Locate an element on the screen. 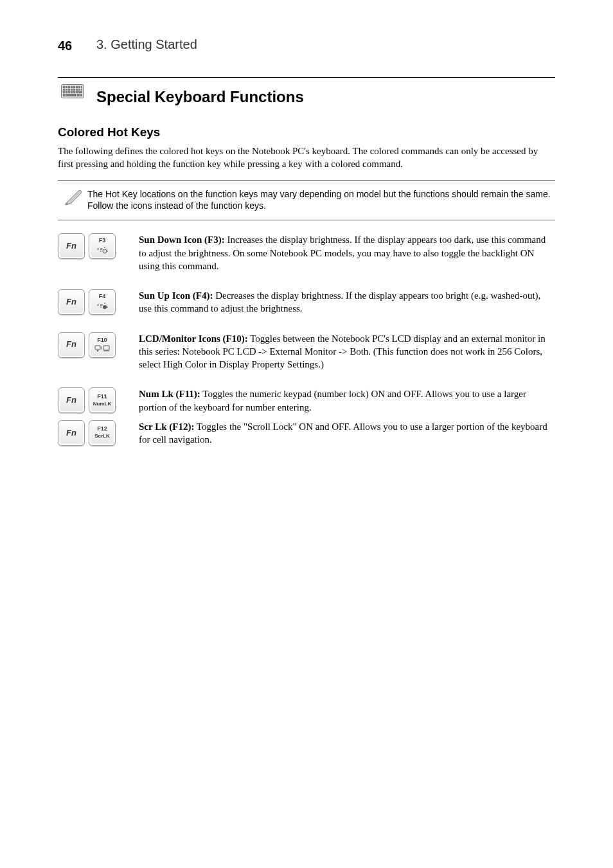 This screenshot has width=613, height=868. f3-description: Sun Down Icon (F3): Increases the displa… is located at coordinates (345, 253).